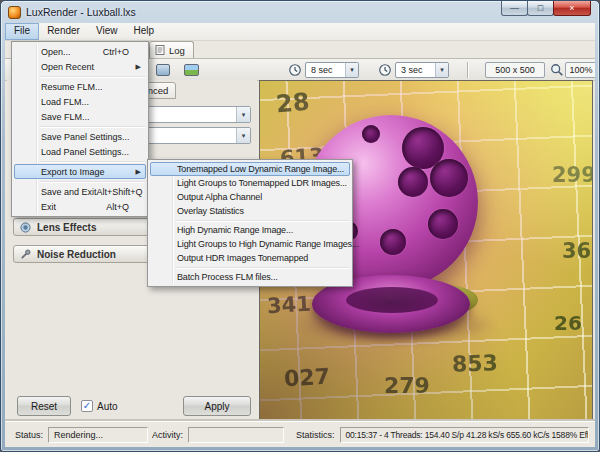 The image size is (600, 452). What do you see at coordinates (250, 223) in the screenshot?
I see `export-to-image-submenu: Tonemapped Low Dynamic Range Image... Li…` at bounding box center [250, 223].